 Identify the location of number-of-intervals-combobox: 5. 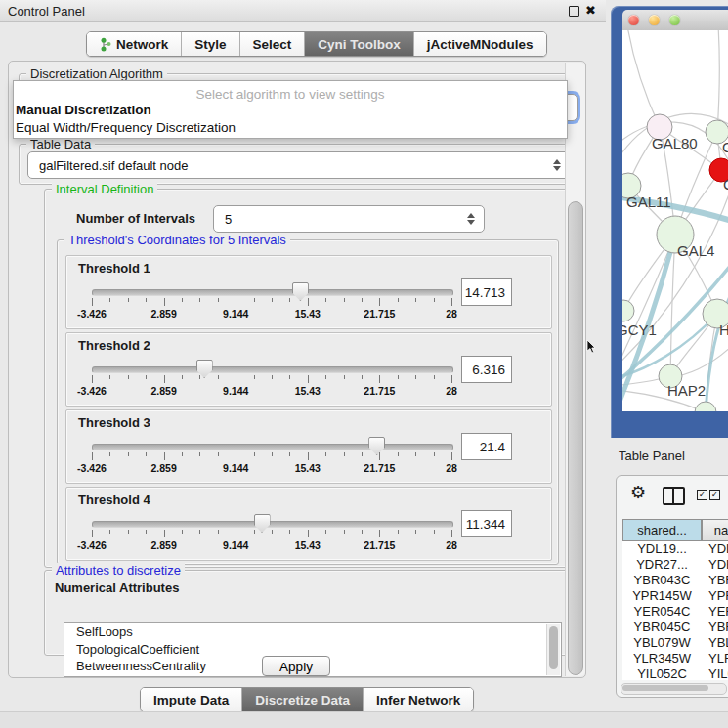
(349, 219).